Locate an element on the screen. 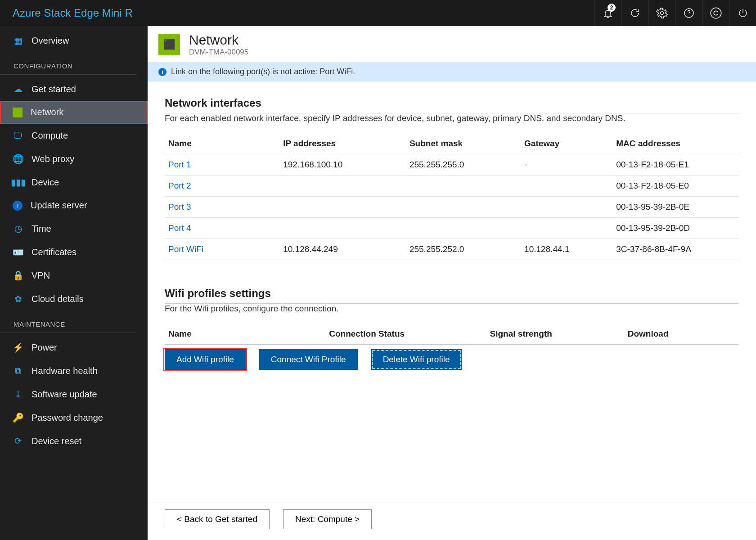  refresh-button is located at coordinates (634, 13).